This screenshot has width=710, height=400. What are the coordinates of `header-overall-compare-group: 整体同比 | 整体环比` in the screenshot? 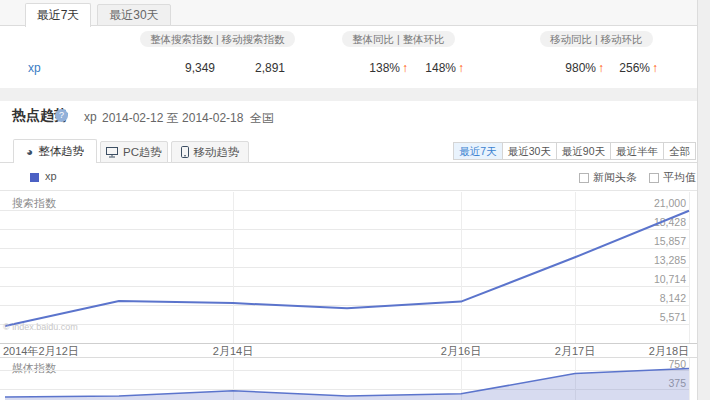 It's located at (398, 39).